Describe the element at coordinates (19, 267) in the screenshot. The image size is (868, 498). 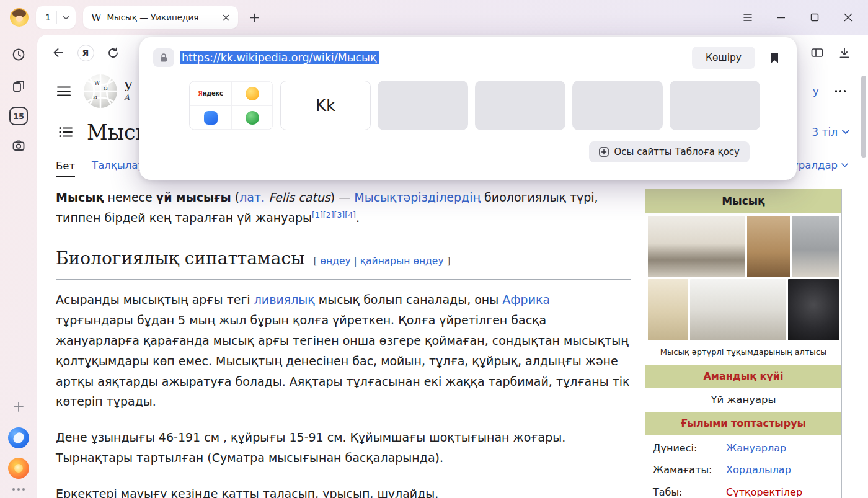
I see `browser-sidebar: 15` at that location.